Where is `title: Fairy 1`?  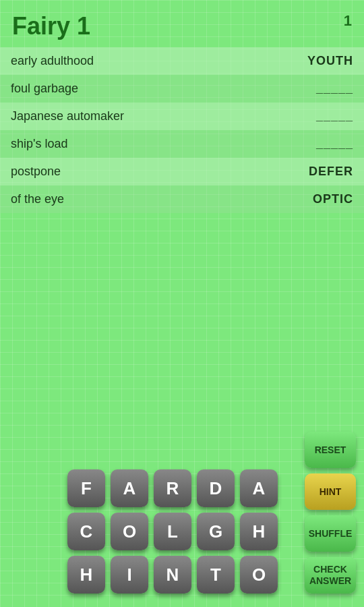
title: Fairy 1 is located at coordinates (182, 20).